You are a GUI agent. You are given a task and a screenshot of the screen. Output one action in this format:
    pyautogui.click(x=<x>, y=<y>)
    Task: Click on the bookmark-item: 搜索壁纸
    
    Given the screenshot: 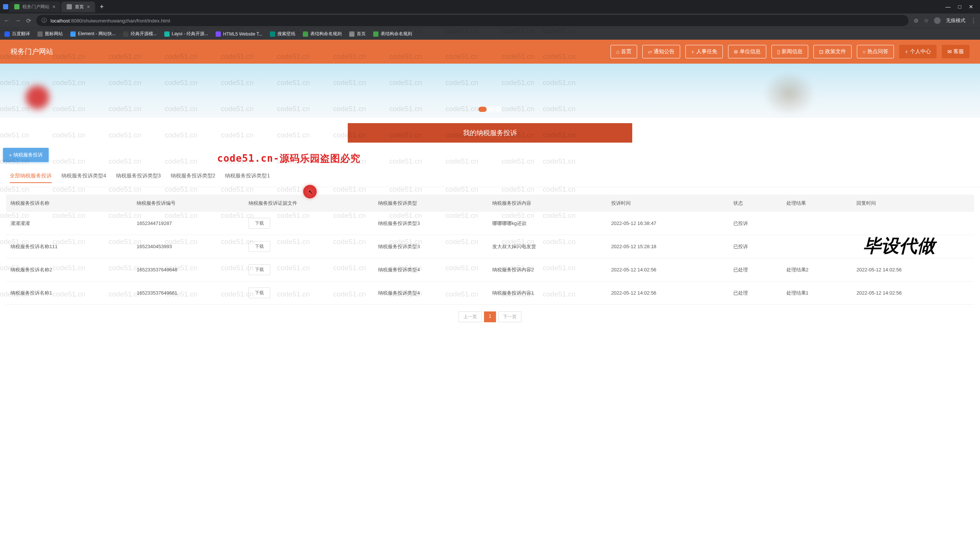 What is the action you would take?
    pyautogui.click(x=282, y=34)
    